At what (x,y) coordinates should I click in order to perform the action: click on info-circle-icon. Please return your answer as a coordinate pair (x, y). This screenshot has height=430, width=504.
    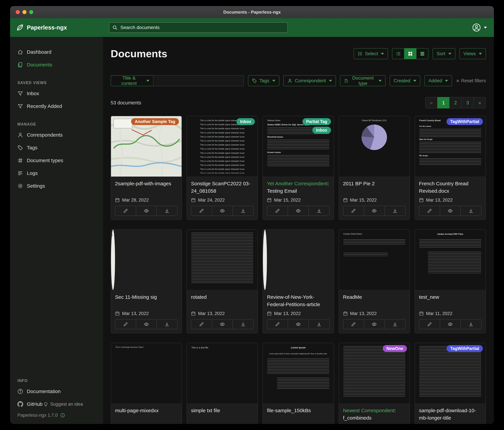
    Looking at the image, I should click on (63, 415).